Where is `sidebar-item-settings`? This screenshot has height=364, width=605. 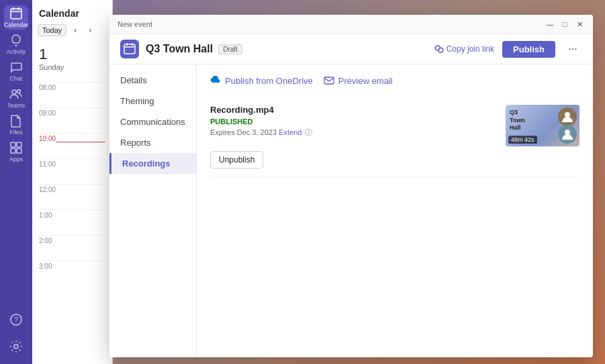 sidebar-item-settings is located at coordinates (16, 347).